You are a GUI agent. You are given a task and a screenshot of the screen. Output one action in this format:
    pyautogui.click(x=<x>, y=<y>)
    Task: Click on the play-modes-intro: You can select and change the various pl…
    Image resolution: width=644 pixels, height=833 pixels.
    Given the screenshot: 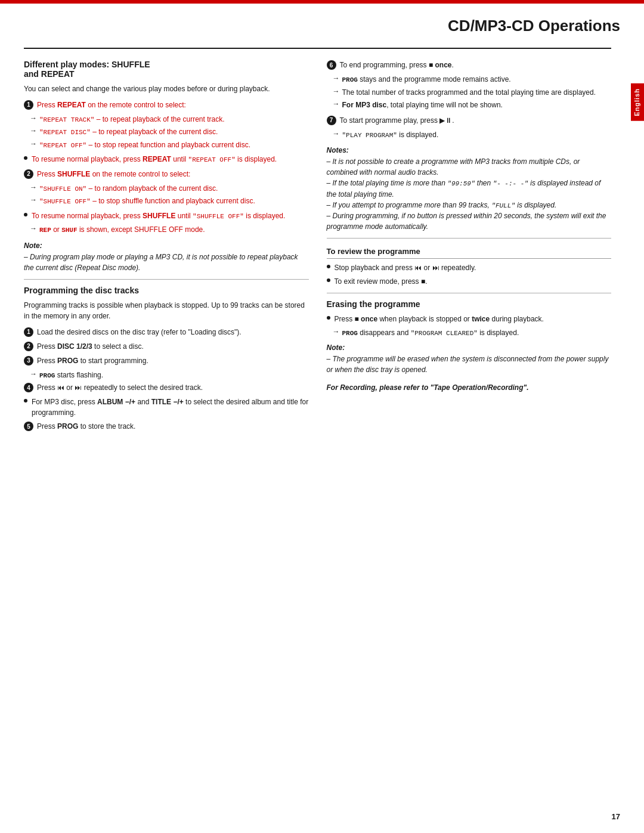 What is the action you would take?
    pyautogui.click(x=166, y=89)
    